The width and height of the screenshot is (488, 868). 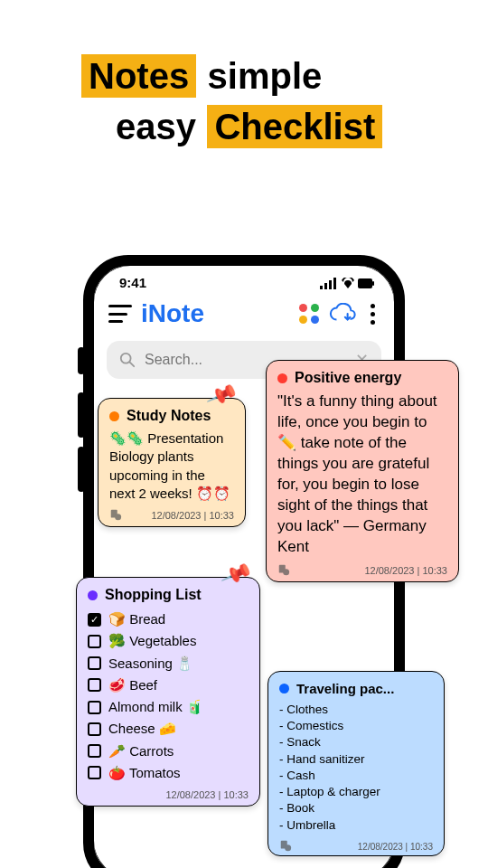 I want to click on note-title: Study Notes, so click(x=168, y=416).